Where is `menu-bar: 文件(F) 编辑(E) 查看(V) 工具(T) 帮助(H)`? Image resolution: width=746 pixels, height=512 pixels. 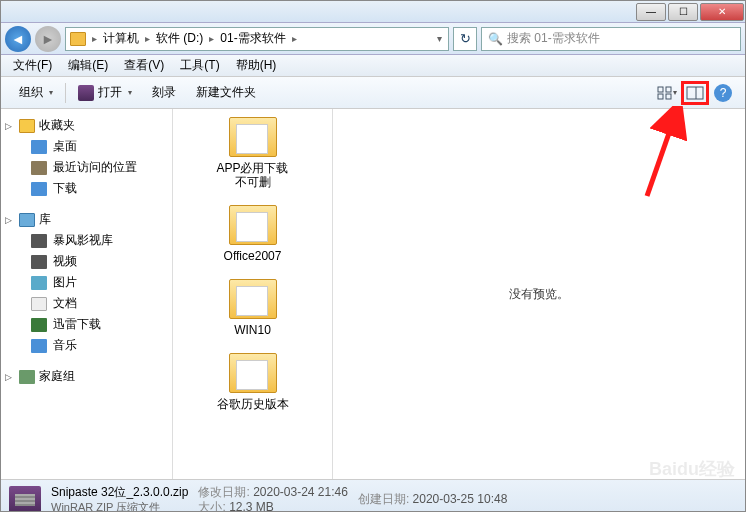 menu-bar: 文件(F) 编辑(E) 查看(V) 工具(T) 帮助(H) is located at coordinates (373, 66).